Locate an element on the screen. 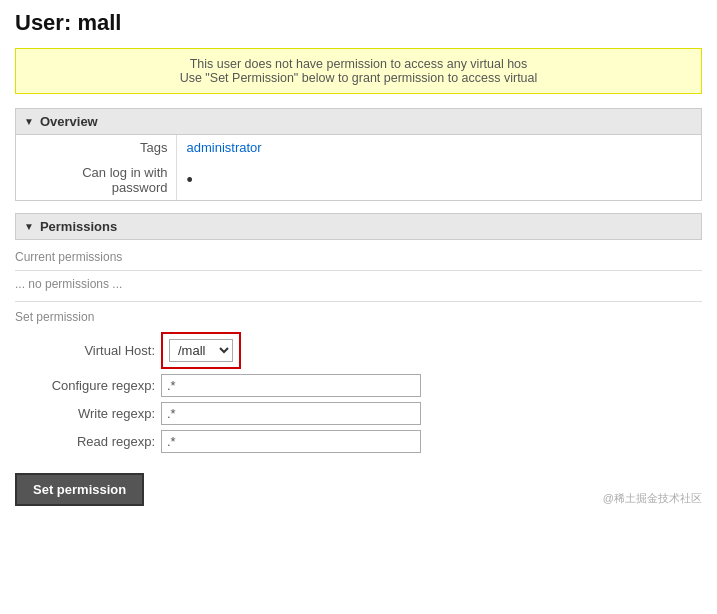  set-permission-button: Set permission is located at coordinates (80, 490).